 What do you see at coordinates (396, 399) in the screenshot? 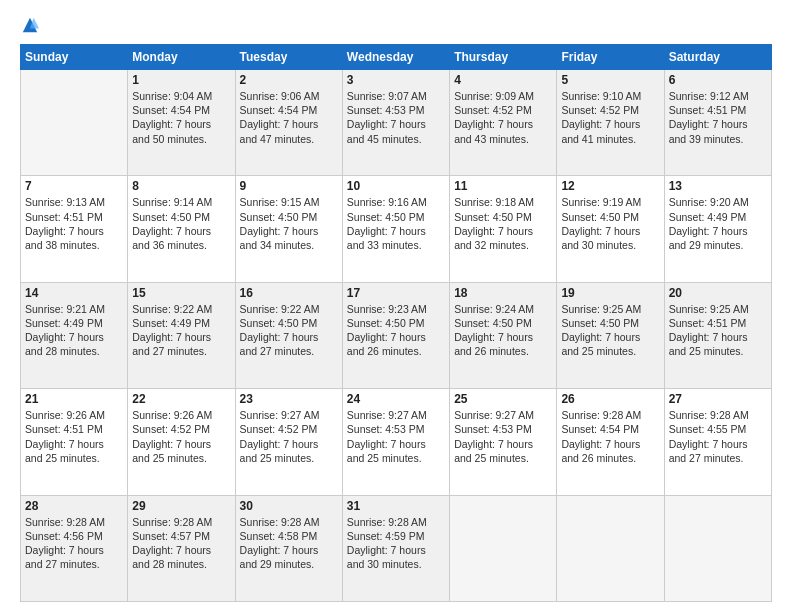
I see `day-number: 24` at bounding box center [396, 399].